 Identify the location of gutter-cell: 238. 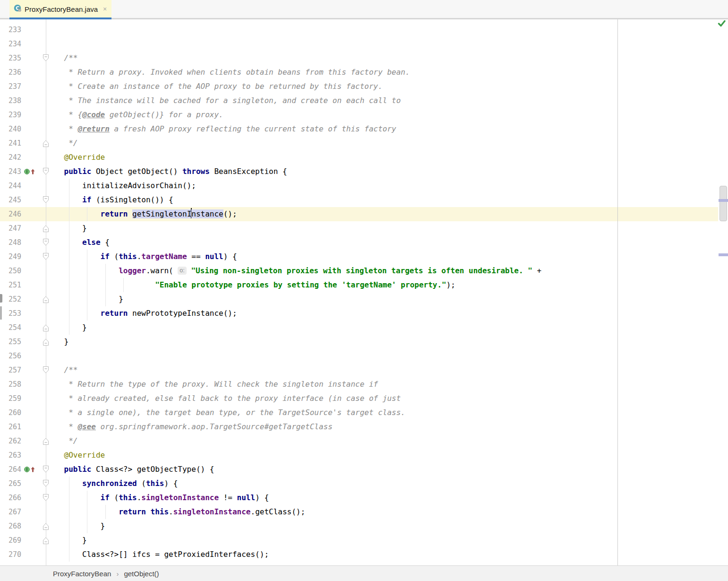
(23, 101).